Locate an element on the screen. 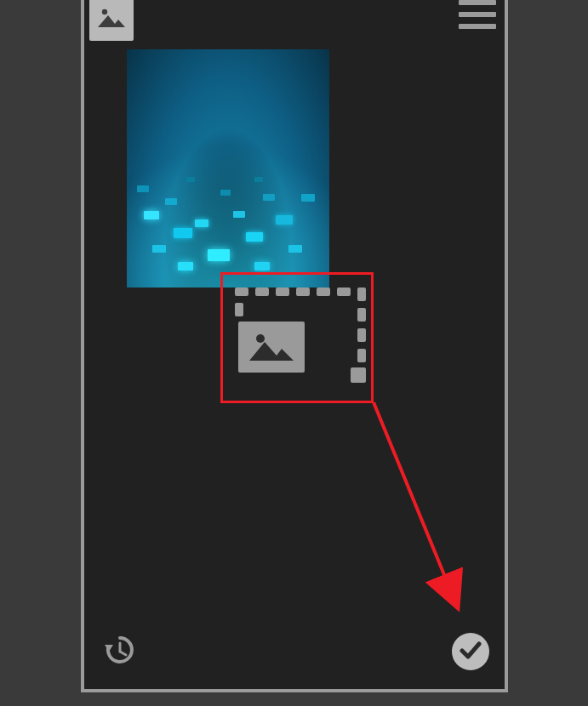  annotation-arrow is located at coordinates (459, 510).